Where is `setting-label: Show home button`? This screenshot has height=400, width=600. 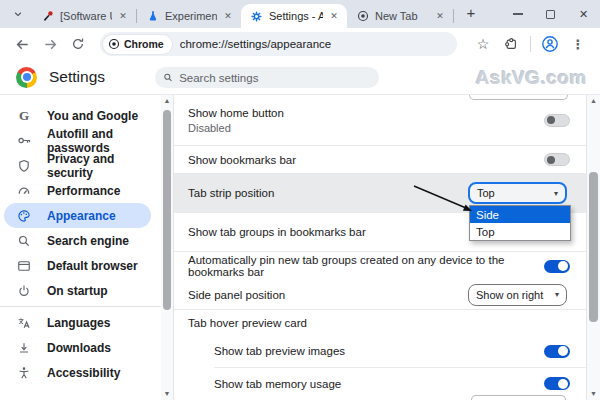 setting-label: Show home button is located at coordinates (236, 113).